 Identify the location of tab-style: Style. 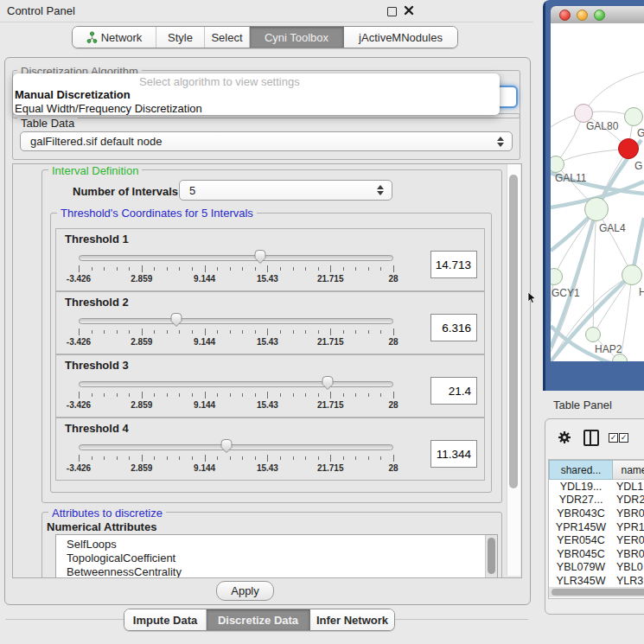
(181, 37).